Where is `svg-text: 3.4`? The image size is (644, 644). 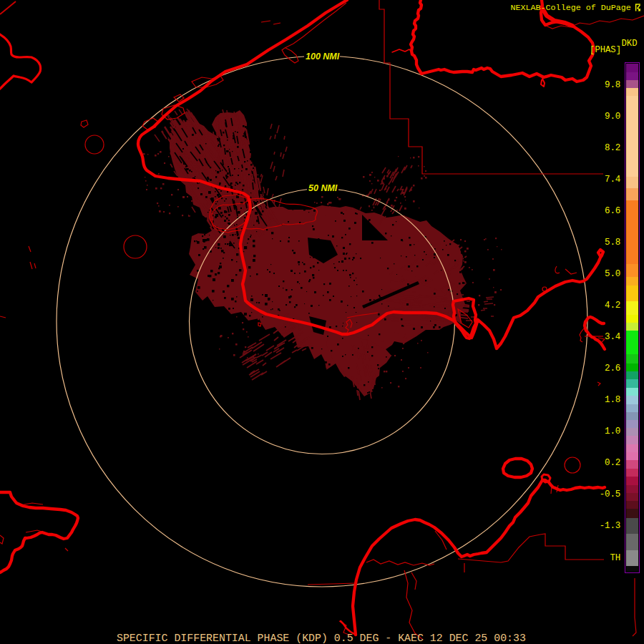 svg-text: 3.4 is located at coordinates (613, 337).